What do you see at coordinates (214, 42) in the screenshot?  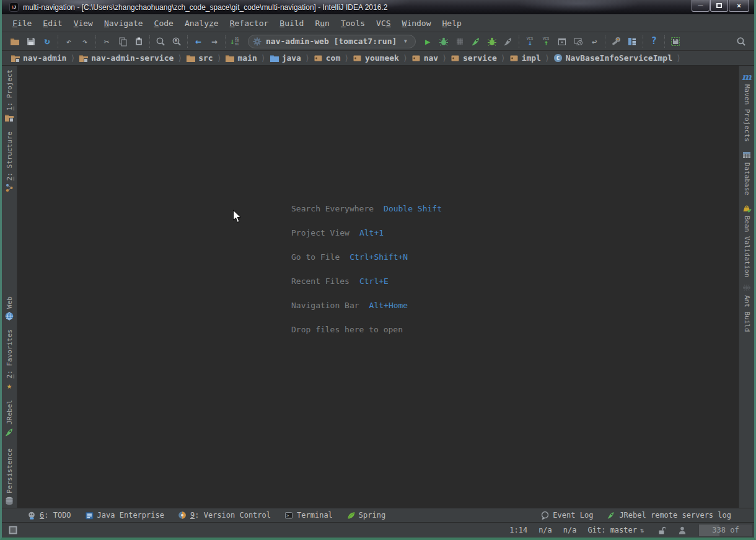 I see `forward-button: →` at bounding box center [214, 42].